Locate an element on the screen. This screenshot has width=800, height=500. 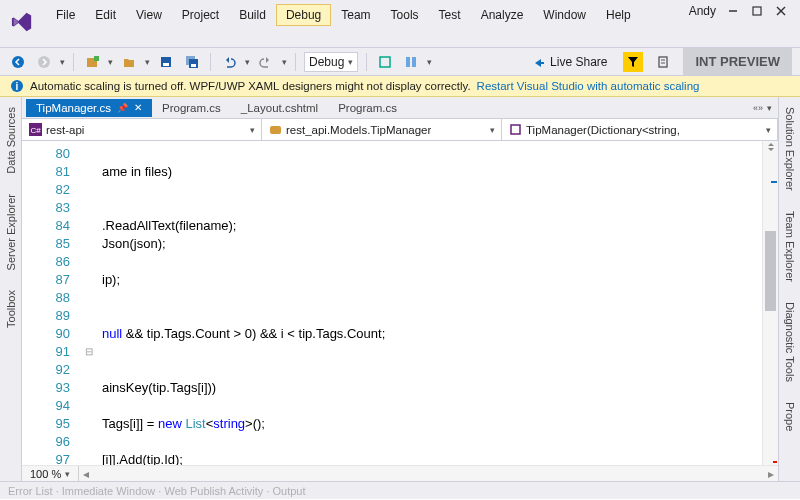
nav-member-label: TipManager(Dictionary<string, is located at coordinates (603, 130).